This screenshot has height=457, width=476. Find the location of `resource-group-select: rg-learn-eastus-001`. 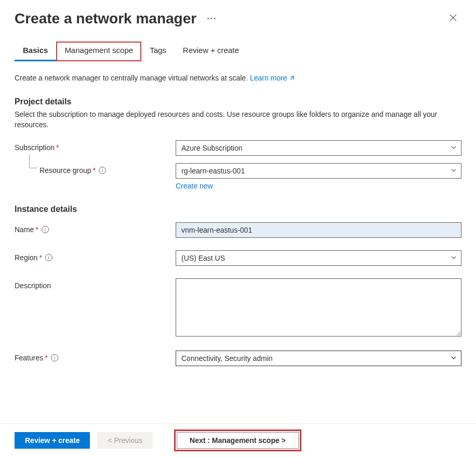

resource-group-select: rg-learn-eastus-001 is located at coordinates (319, 171).